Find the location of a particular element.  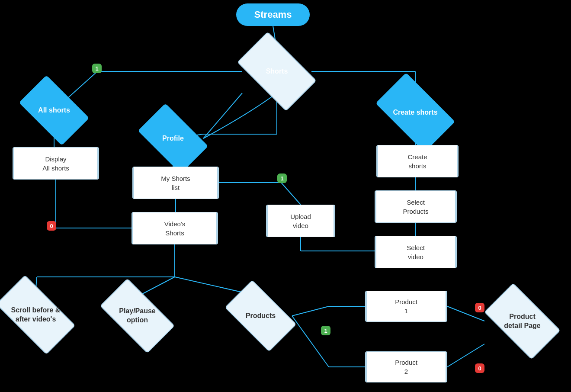

product1-label: Product 1 is located at coordinates (406, 306).